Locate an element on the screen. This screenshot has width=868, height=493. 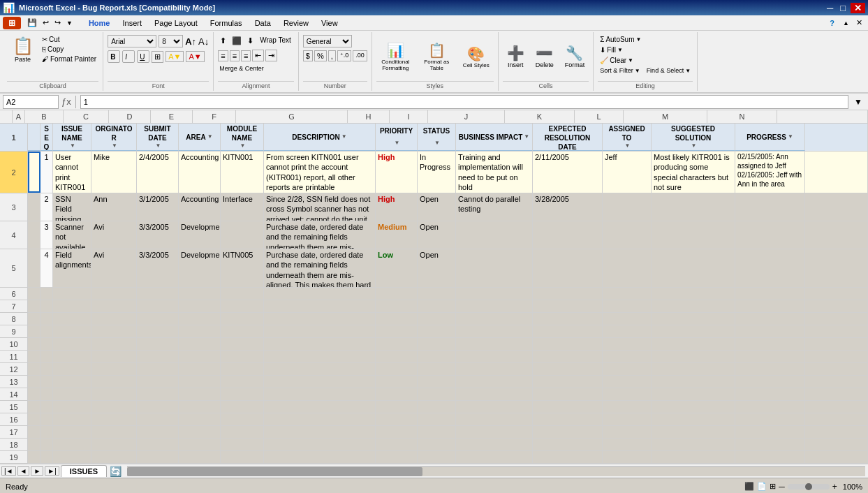
cell-a4 is located at coordinates (34, 235).